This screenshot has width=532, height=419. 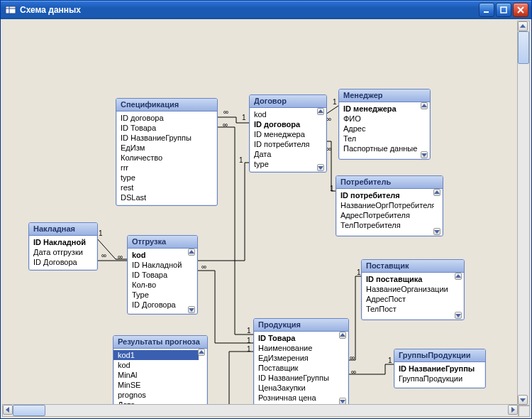 I want to click on table-otgruz: ОтгрузкаkodID НакладнойID ТовараКол-воTy…, so click(x=162, y=275).